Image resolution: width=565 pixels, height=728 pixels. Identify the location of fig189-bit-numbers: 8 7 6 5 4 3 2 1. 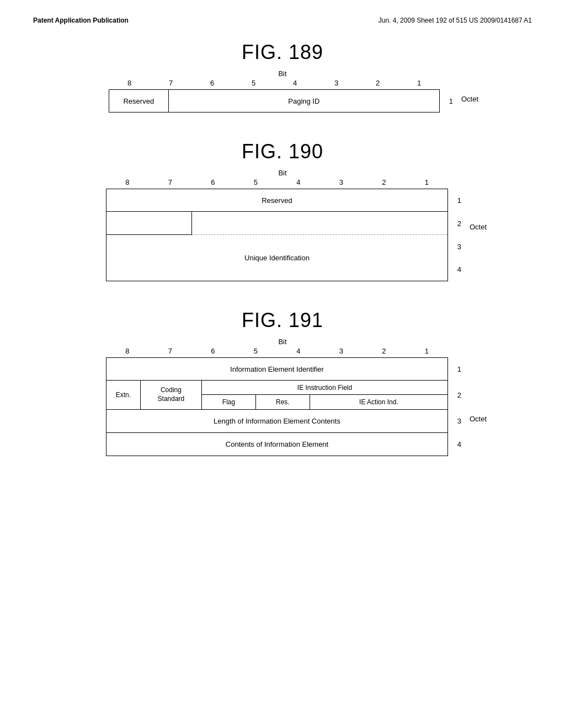
(274, 83).